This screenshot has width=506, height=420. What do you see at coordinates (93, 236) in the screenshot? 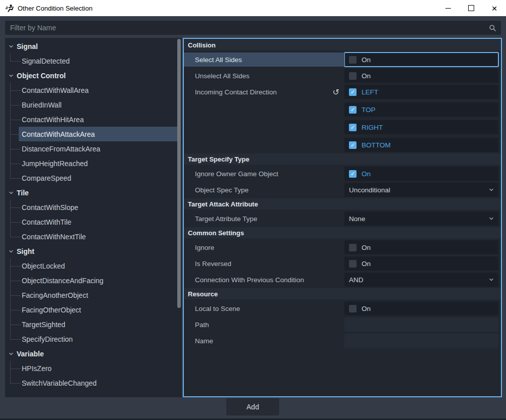
I see `tree-item-contactwithnexttile: ContactWithNextTile` at bounding box center [93, 236].